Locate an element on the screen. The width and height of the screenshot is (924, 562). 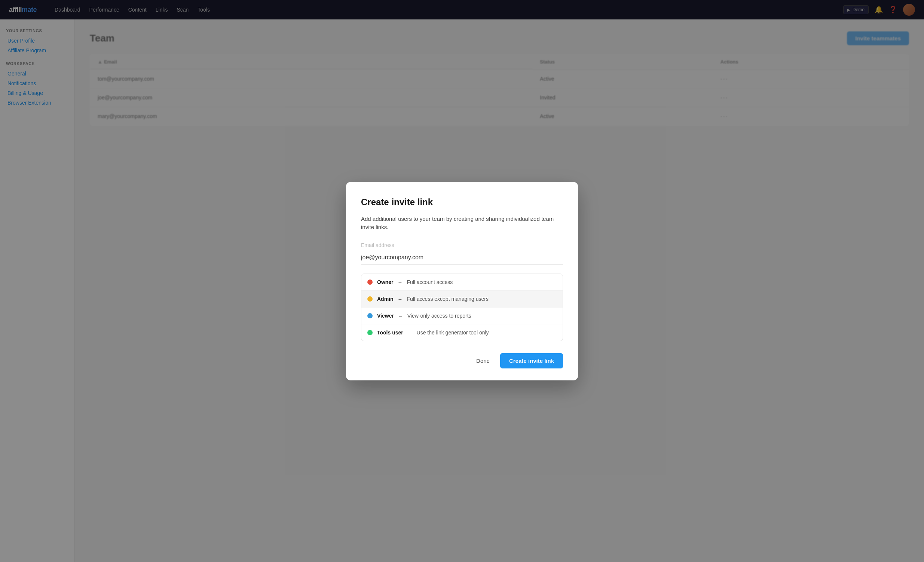
role-desc-admin: Full access except managing users is located at coordinates (448, 299).